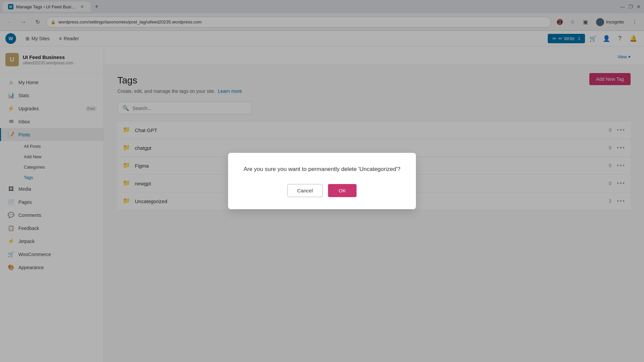  I want to click on ok-button: OK, so click(342, 190).